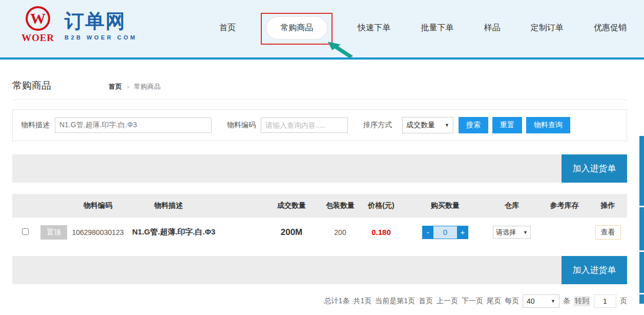 This screenshot has width=644, height=315. What do you see at coordinates (381, 232) in the screenshot?
I see `row-price: 0.180` at bounding box center [381, 232].